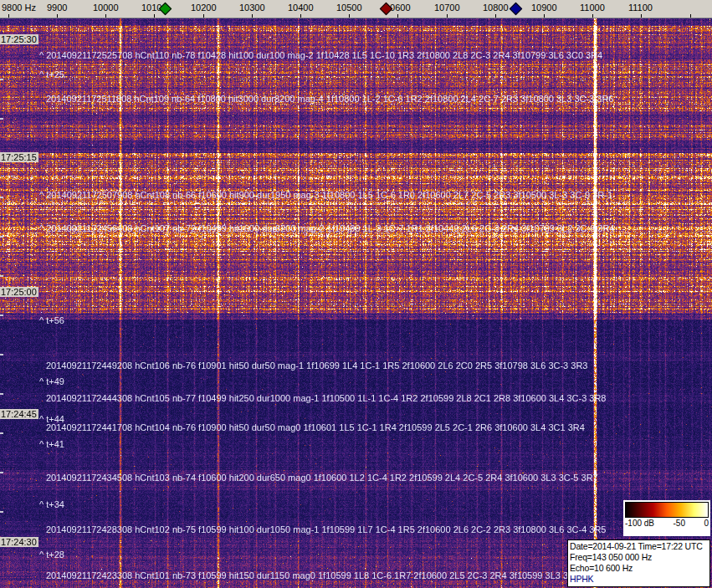 The height and width of the screenshot is (588, 712). I want to click on freq-label-9800-hz: 9800 Hz, so click(18, 8).